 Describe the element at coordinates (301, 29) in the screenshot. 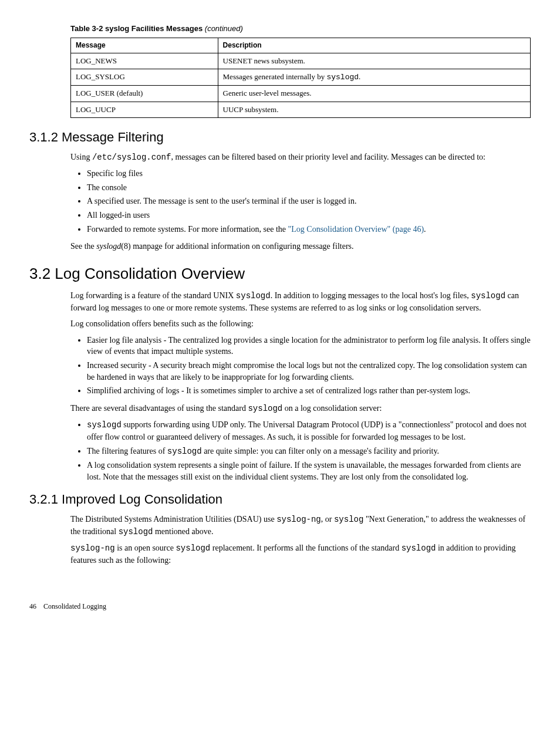

I see `table-caption: Table 3-2 syslog Facilities Messages (co…` at that location.